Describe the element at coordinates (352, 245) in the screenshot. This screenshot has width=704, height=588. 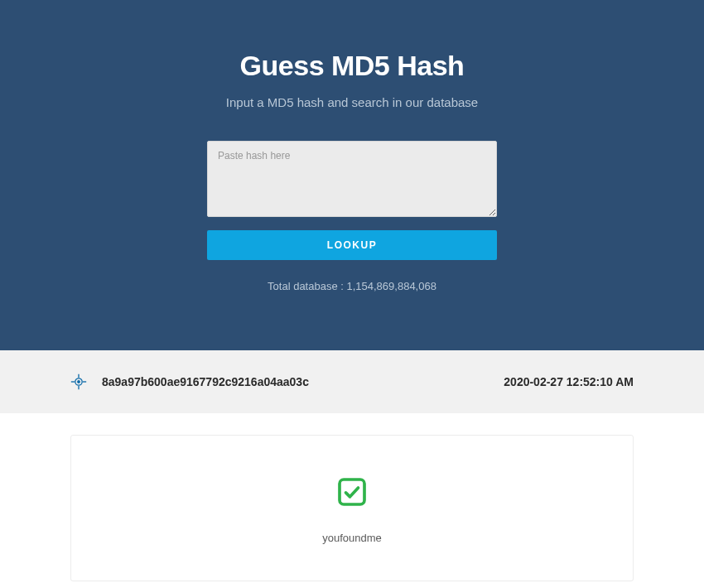
I see `lookup-button: LOOKUP` at that location.